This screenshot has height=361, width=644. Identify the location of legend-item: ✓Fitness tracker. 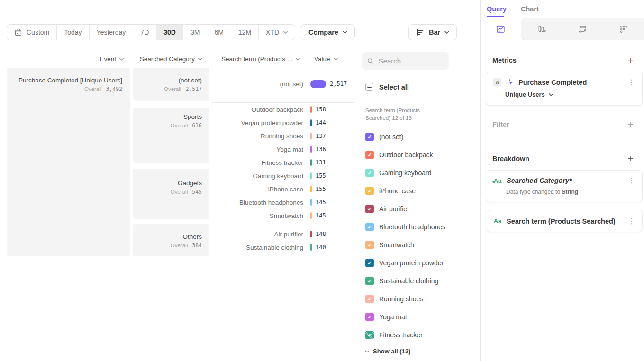
(417, 335).